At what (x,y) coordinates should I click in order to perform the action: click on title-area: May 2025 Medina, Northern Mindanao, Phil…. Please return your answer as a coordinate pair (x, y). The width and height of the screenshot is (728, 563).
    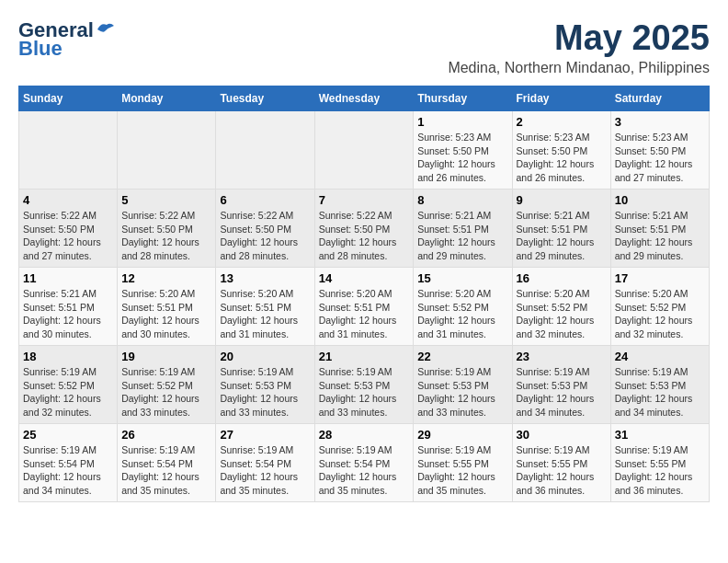
    Looking at the image, I should click on (579, 48).